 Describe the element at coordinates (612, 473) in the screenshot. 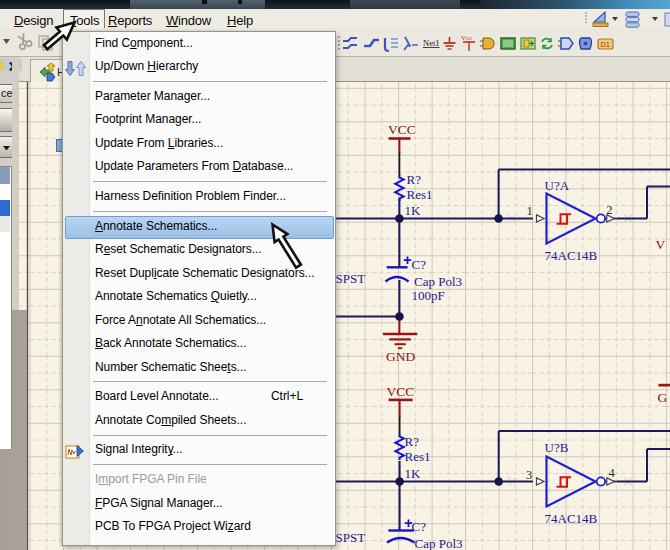

I see `svg-text: 4` at that location.